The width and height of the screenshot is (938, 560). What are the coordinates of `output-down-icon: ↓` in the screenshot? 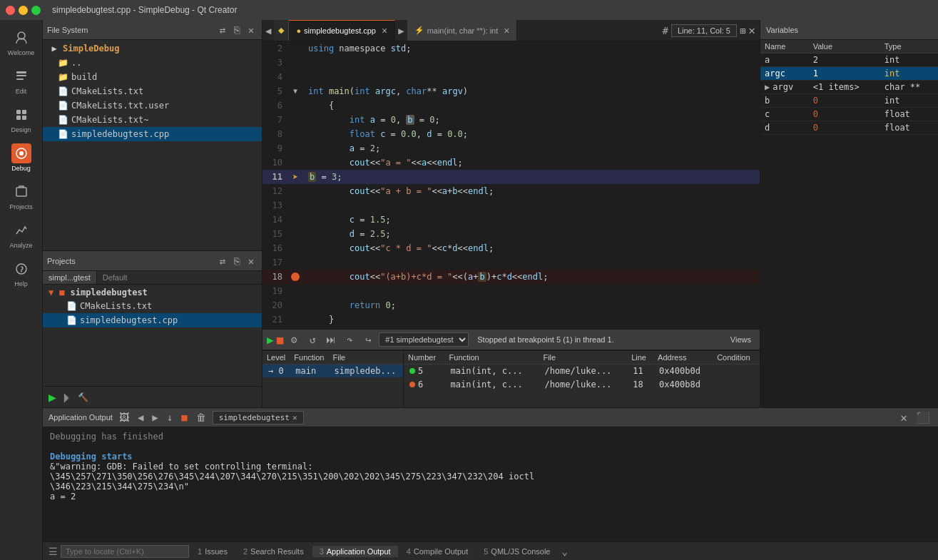 It's located at (170, 417).